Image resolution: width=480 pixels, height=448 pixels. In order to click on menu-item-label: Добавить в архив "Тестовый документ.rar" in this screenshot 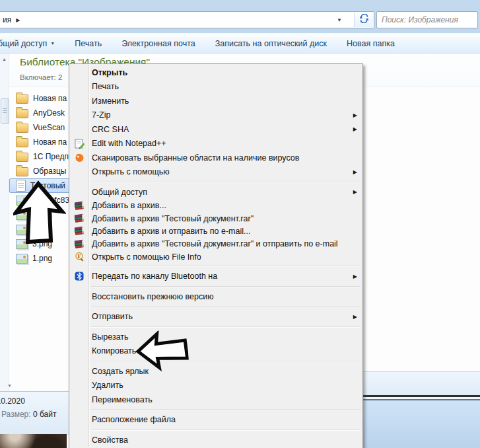, I will do `click(173, 219)`.